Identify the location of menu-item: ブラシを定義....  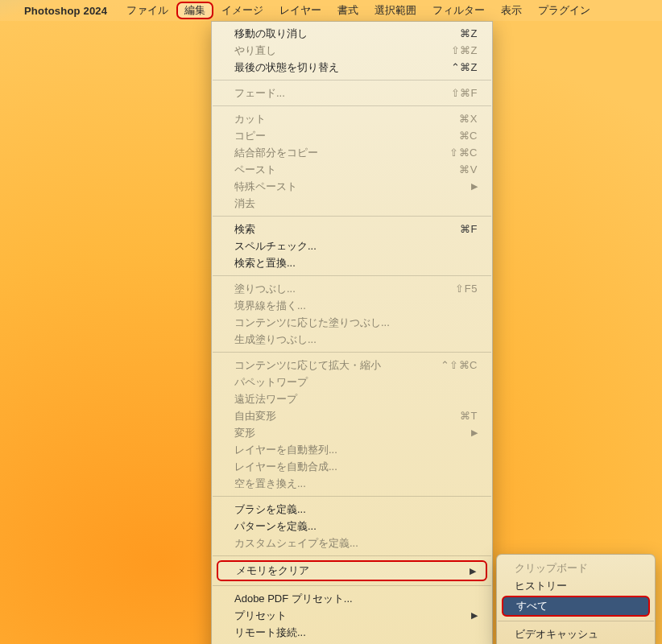
(352, 509).